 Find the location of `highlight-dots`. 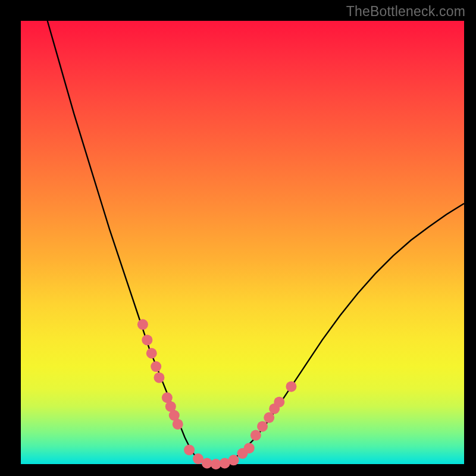

highlight-dots is located at coordinates (217, 394).